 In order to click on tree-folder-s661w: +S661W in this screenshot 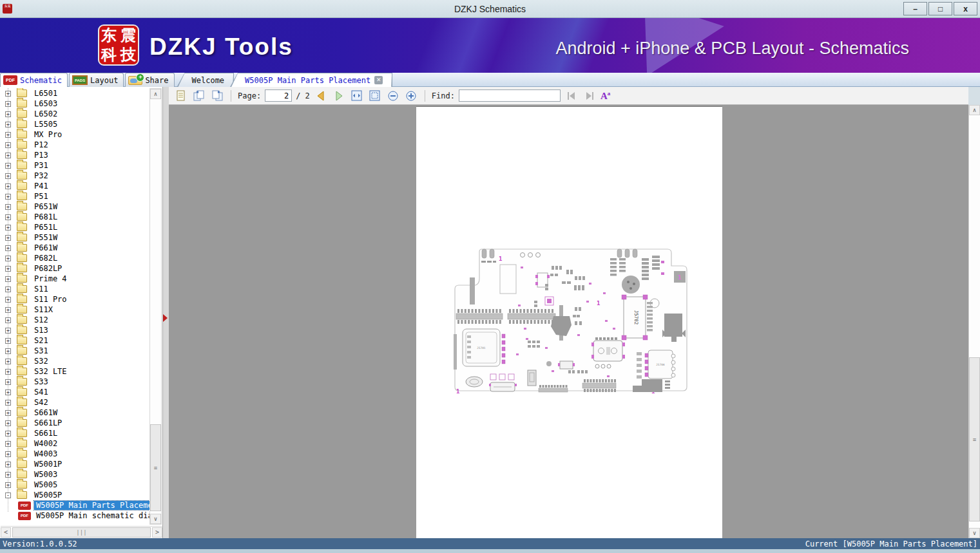, I will do `click(75, 413)`.